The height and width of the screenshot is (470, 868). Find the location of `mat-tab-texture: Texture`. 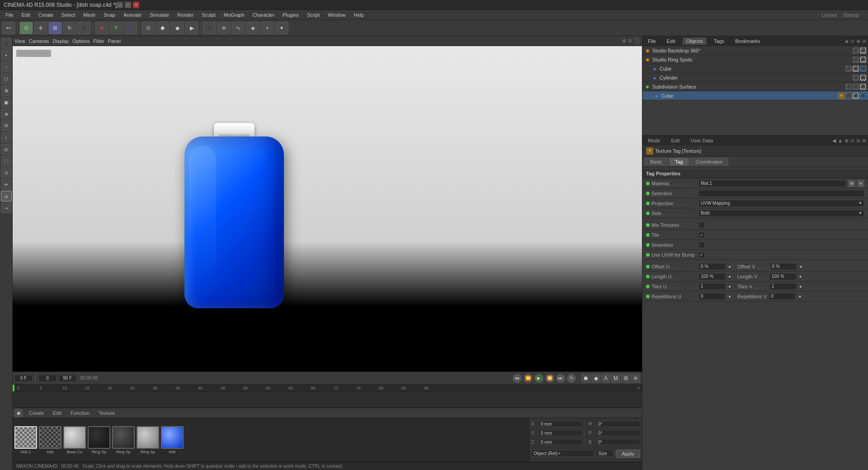

mat-tab-texture: Texture is located at coordinates (107, 413).